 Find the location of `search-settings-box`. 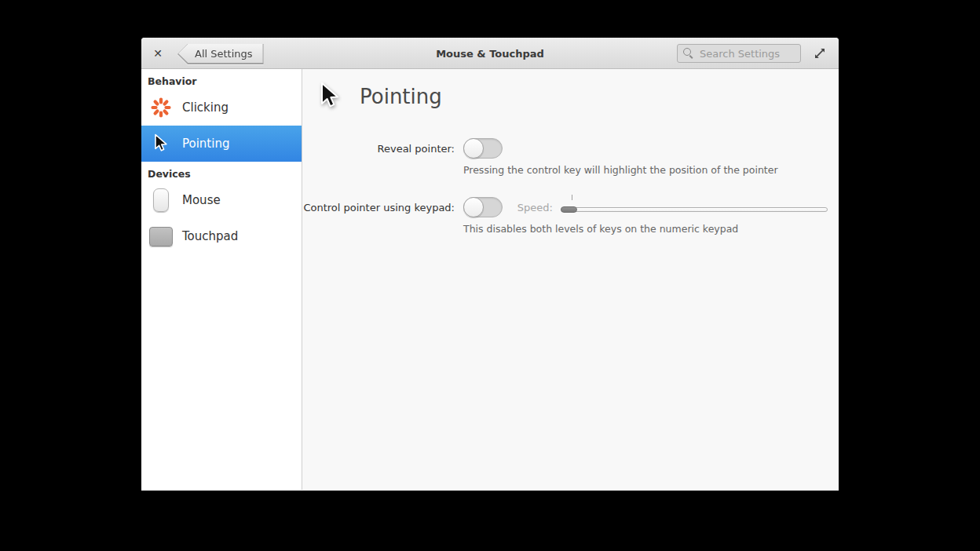

search-settings-box is located at coordinates (739, 53).